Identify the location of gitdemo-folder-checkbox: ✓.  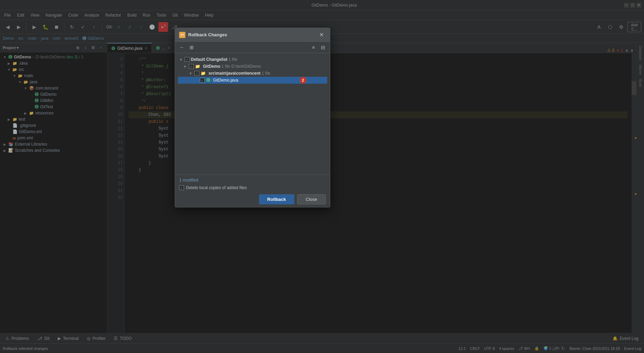
(191, 66).